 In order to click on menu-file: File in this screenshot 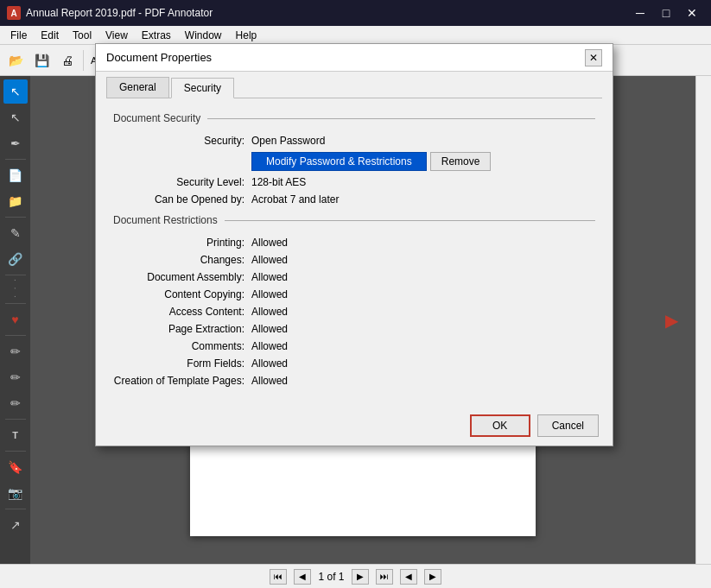, I will do `click(19, 35)`.